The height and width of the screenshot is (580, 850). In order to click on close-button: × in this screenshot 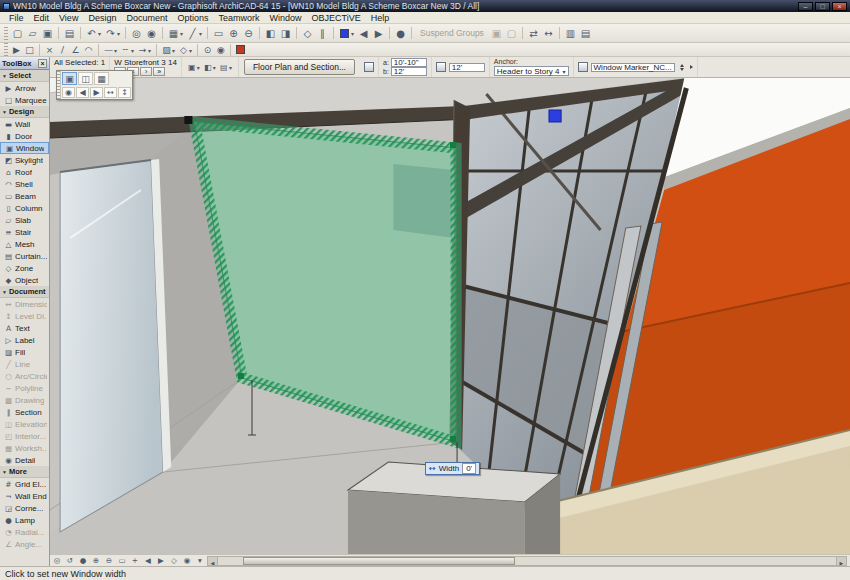, I will do `click(840, 6)`.